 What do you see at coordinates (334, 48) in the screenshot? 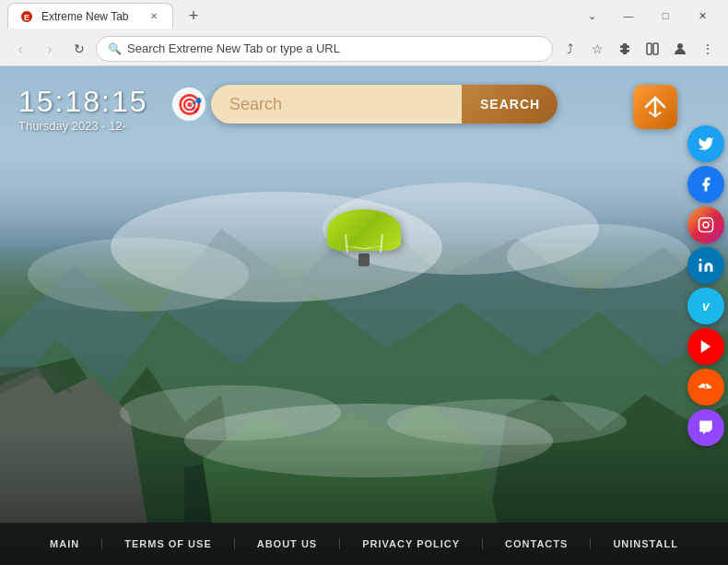
I see `url-text: Search Extreme New Tab or type a URL` at bounding box center [334, 48].